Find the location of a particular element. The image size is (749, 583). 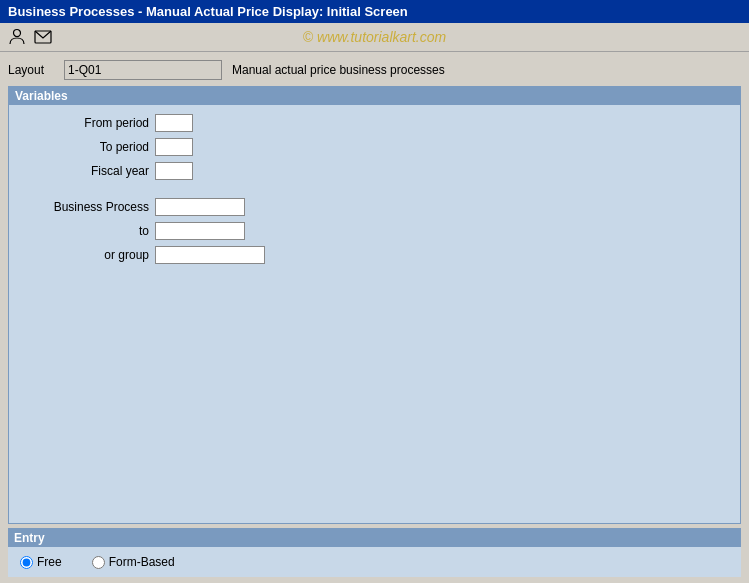

fiscal-year-label: Fiscal year is located at coordinates (84, 171).